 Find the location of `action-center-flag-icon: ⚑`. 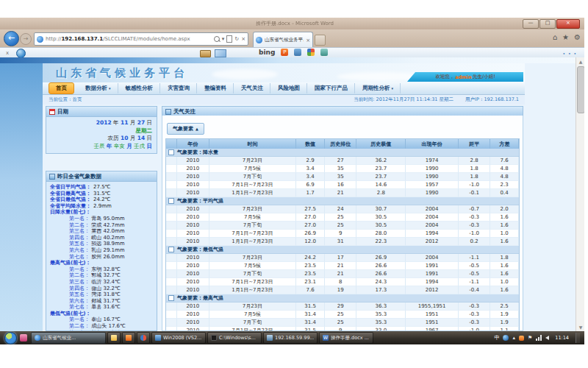

action-center-flag-icon: ⚑ is located at coordinates (530, 338).